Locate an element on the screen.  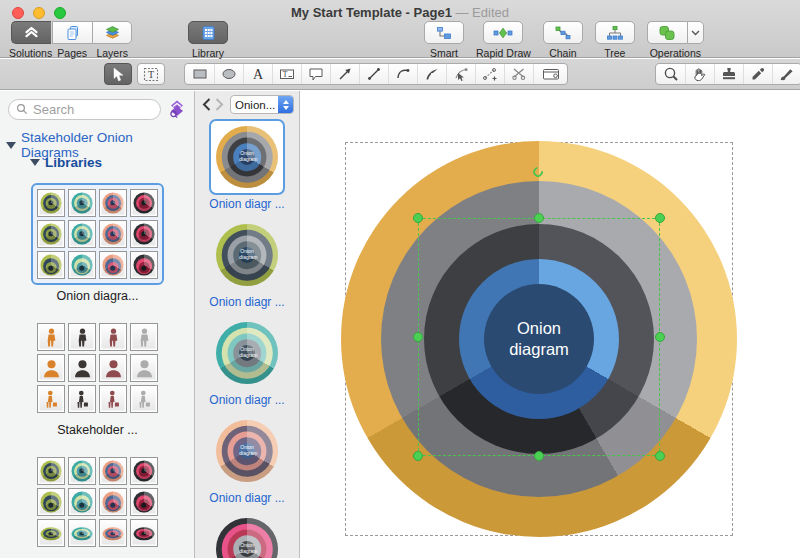
library-button is located at coordinates (208, 32).